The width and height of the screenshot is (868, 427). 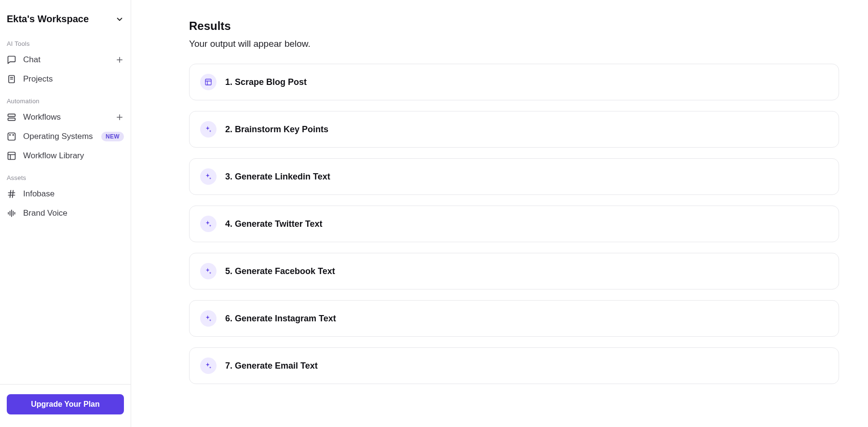 I want to click on step-label: 2. Brainstorm Key Points, so click(x=277, y=129).